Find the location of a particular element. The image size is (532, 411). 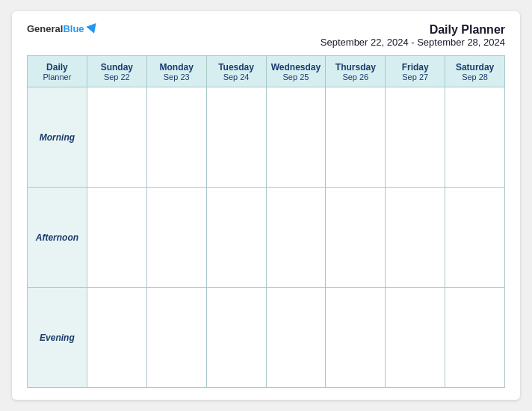

cell-evening-sat is located at coordinates (475, 338).